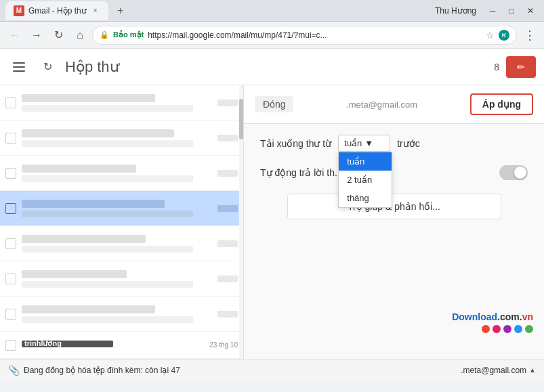  What do you see at coordinates (369, 144) in the screenshot?
I see `dropdown-arrow: ▼` at bounding box center [369, 144].